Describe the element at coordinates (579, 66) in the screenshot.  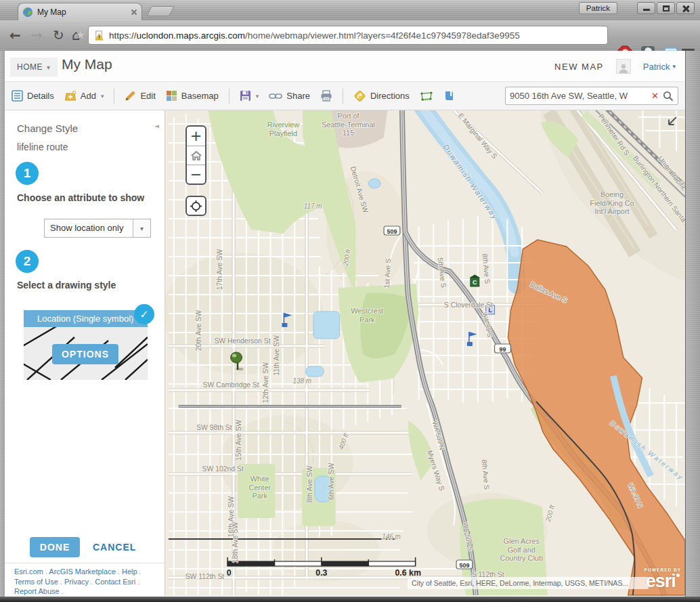
I see `new-map-button: NEW MAP` at that location.